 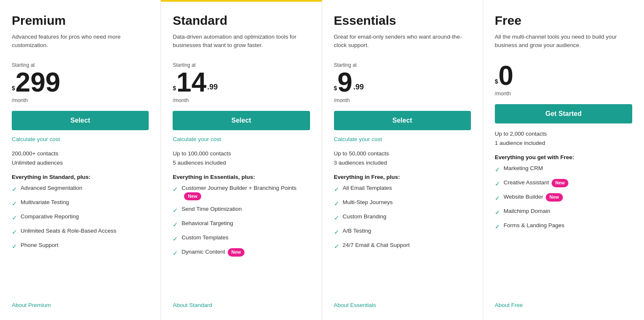 What do you see at coordinates (402, 65) in the screenshot?
I see `starting-at-essentials: Starting at` at bounding box center [402, 65].